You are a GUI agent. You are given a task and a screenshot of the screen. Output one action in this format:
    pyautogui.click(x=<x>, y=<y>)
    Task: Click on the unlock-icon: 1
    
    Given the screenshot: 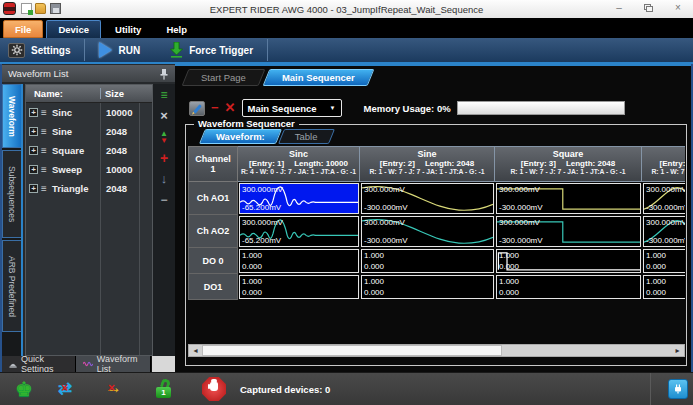 What is the action you would take?
    pyautogui.click(x=165, y=389)
    